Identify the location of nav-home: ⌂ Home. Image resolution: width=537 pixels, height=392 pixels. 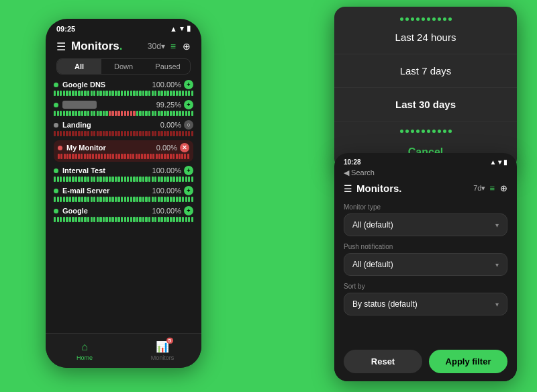
(85, 350).